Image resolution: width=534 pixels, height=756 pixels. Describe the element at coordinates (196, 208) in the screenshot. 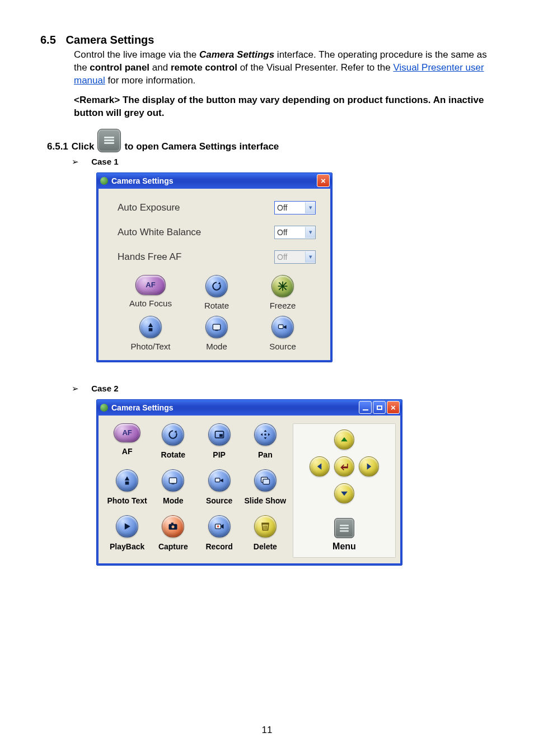

I see `auto-exposure-label: Auto Exposure` at that location.